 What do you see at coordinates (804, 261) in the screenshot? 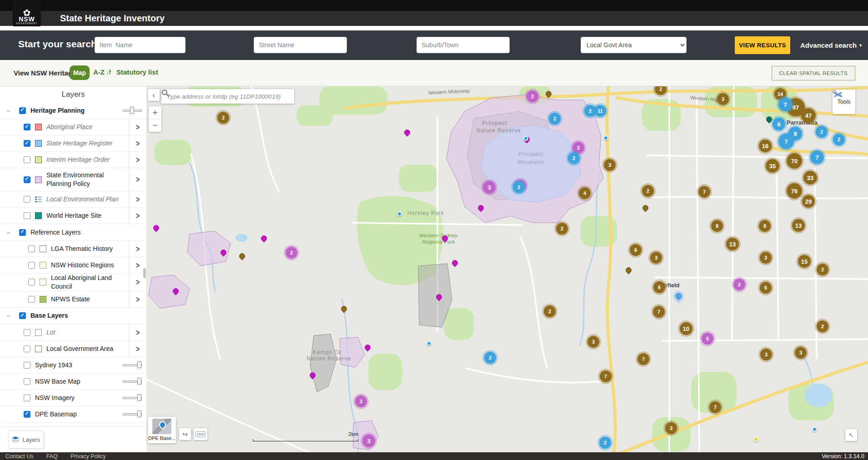
I see `cluster-marker: 15` at bounding box center [804, 261].